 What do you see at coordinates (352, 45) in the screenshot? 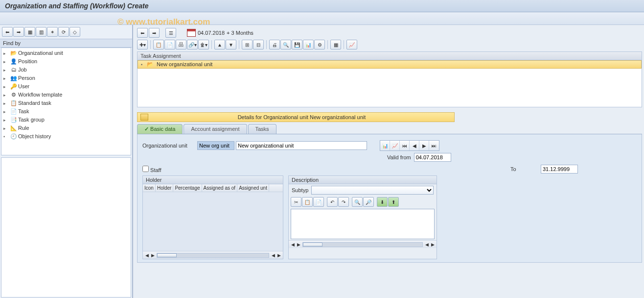
I see `goto-icon: 📈` at bounding box center [352, 45].